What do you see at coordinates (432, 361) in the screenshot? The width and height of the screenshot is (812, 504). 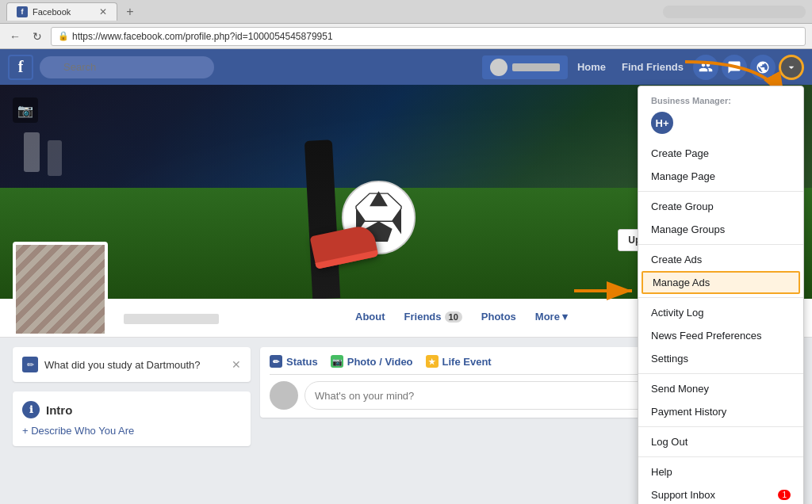 I see `life-event-icon: ★` at bounding box center [432, 361].